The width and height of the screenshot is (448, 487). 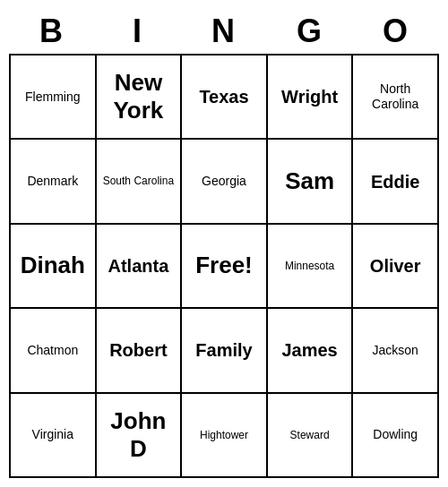 What do you see at coordinates (140, 267) in the screenshot?
I see `cell-r2-c1: Atlanta` at bounding box center [140, 267].